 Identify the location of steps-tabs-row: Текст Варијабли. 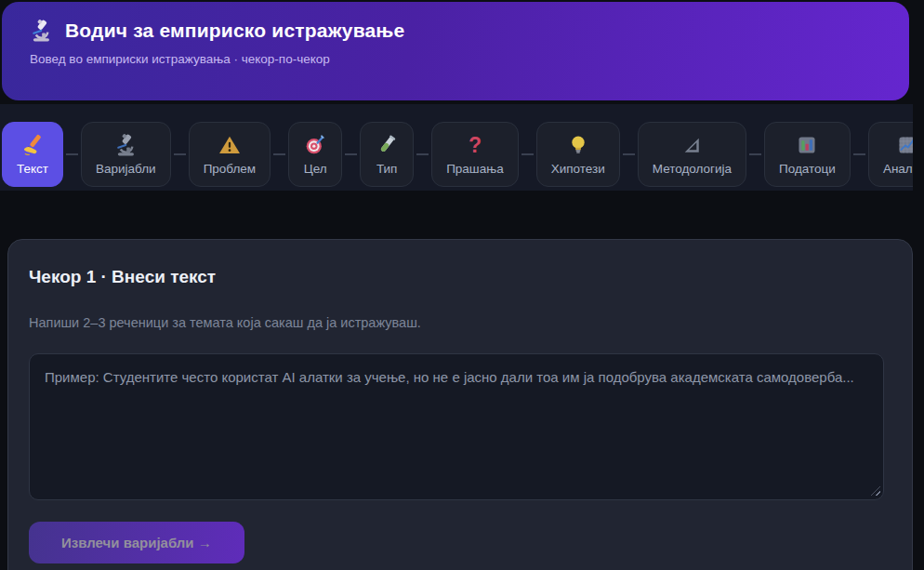
(457, 154).